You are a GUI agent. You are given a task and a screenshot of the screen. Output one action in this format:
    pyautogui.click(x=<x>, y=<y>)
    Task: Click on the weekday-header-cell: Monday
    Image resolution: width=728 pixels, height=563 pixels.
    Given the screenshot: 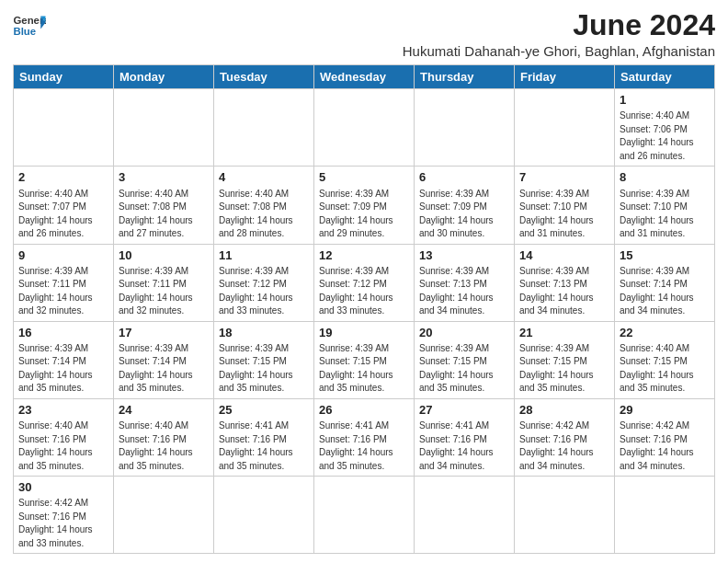 What is the action you would take?
    pyautogui.click(x=164, y=77)
    